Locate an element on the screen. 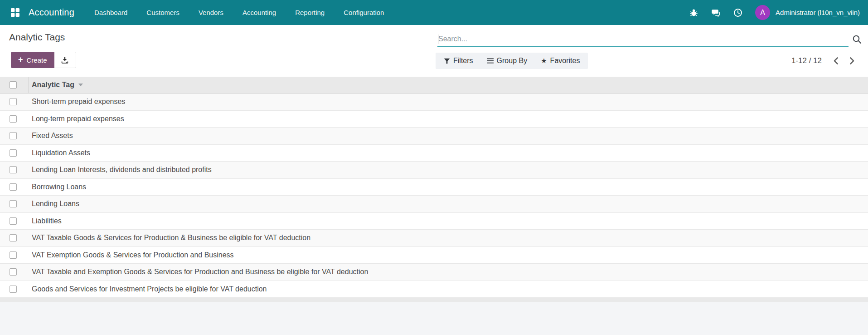  sort-caret-icon is located at coordinates (81, 85).